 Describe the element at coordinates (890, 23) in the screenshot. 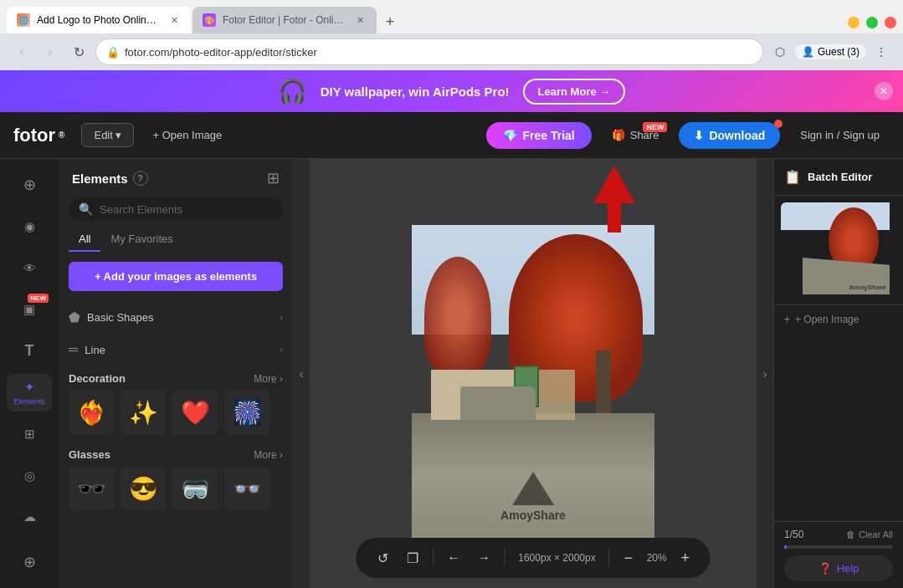

I see `window-close` at that location.